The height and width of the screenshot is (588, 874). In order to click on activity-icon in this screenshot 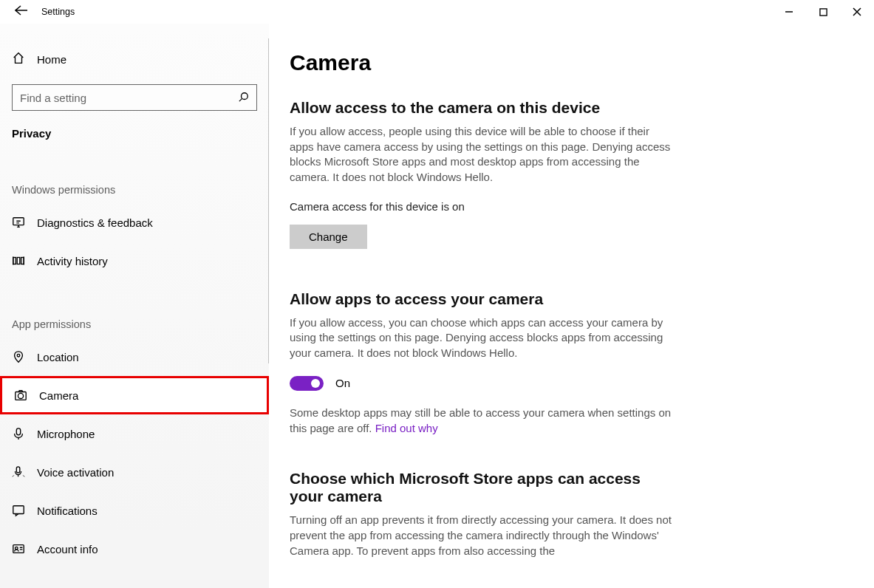, I will do `click(24, 261)`.